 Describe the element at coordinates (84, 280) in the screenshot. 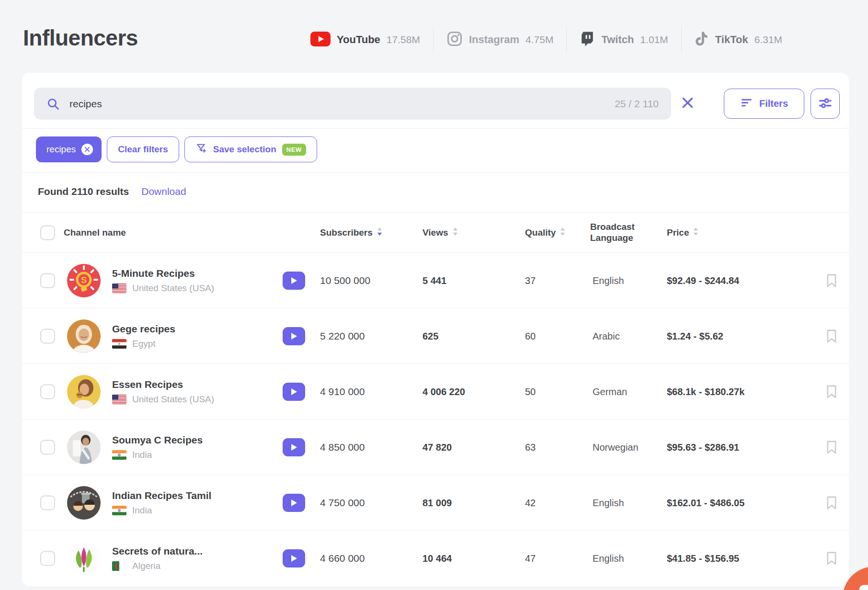

I see `svg-text: S` at that location.